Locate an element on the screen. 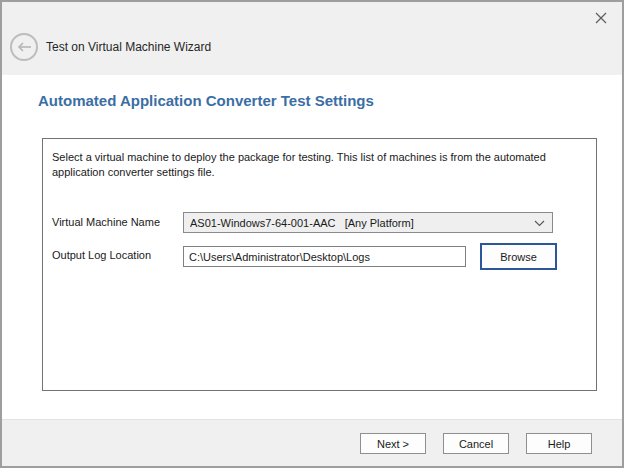 The height and width of the screenshot is (468, 624). close-button is located at coordinates (601, 18).